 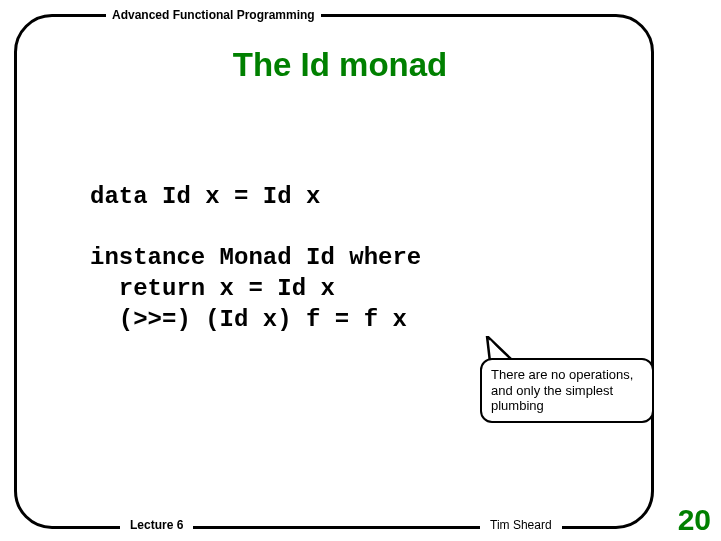 I want to click on page-number: 20, so click(x=694, y=520).